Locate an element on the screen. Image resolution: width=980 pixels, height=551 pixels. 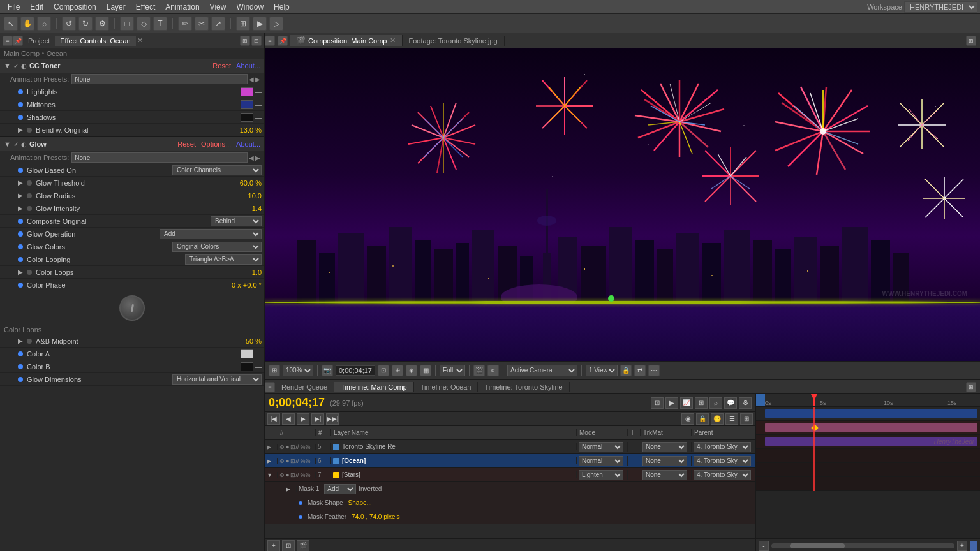
tool-redo: ↻ is located at coordinates (85, 24).